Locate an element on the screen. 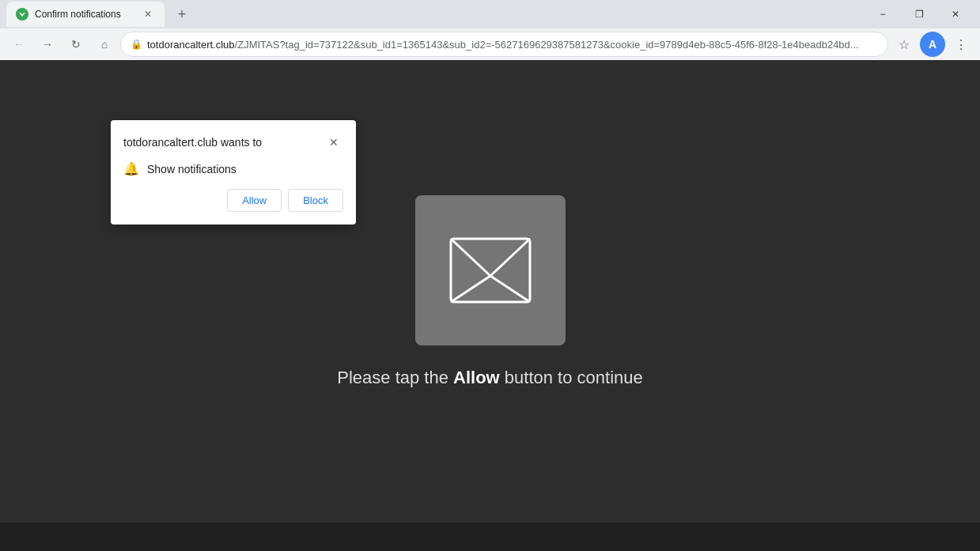  star-icon: ☆ is located at coordinates (904, 44).